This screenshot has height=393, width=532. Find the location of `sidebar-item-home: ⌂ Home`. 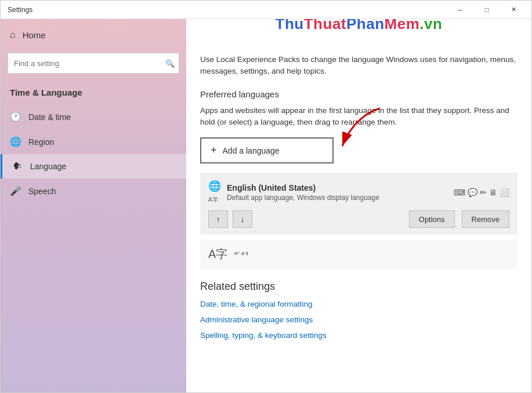

sidebar-item-home: ⌂ Home is located at coordinates (93, 35).